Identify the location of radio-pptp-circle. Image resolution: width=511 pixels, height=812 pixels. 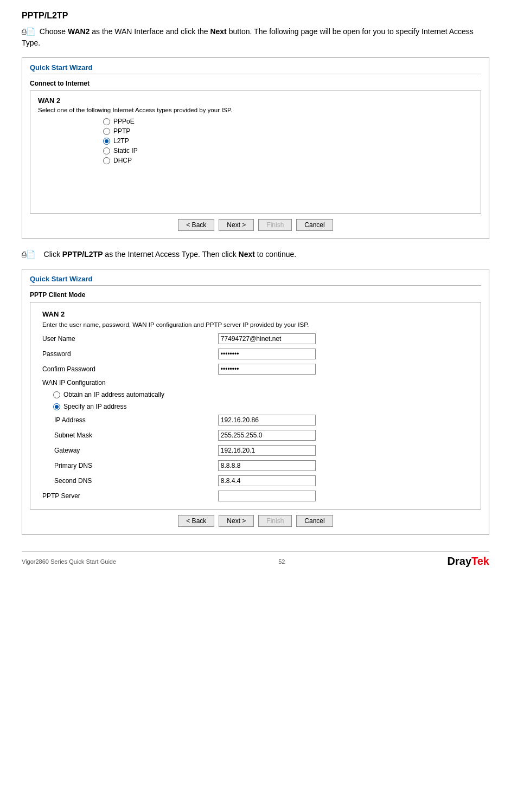
(106, 131).